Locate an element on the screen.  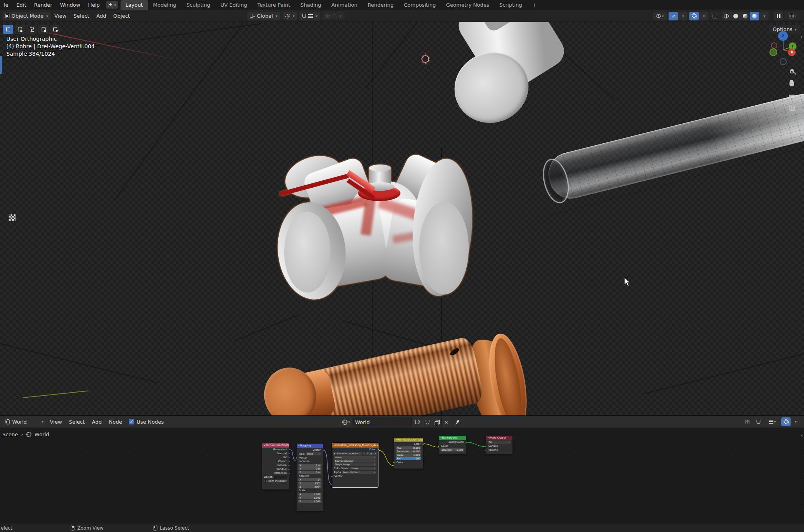
pause-render-button is located at coordinates (778, 16).